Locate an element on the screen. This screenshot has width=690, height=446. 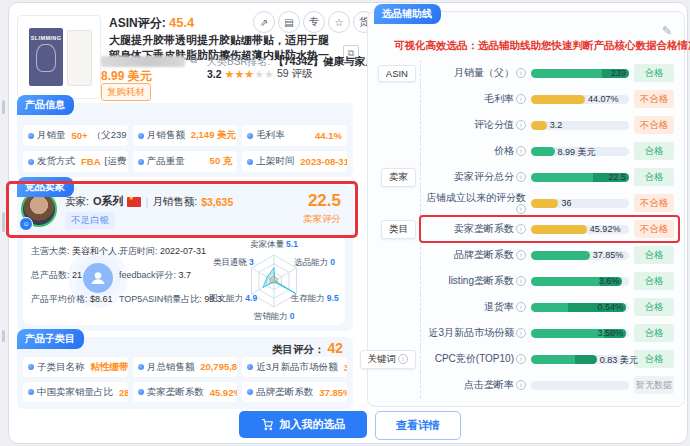
radar-axis-value: 5.1 is located at coordinates (292, 244).